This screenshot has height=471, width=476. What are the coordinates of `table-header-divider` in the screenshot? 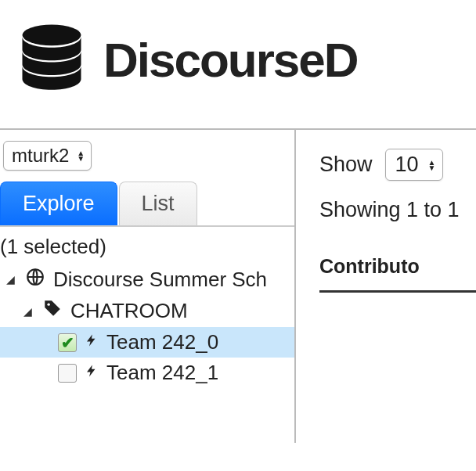 It's located at (398, 291).